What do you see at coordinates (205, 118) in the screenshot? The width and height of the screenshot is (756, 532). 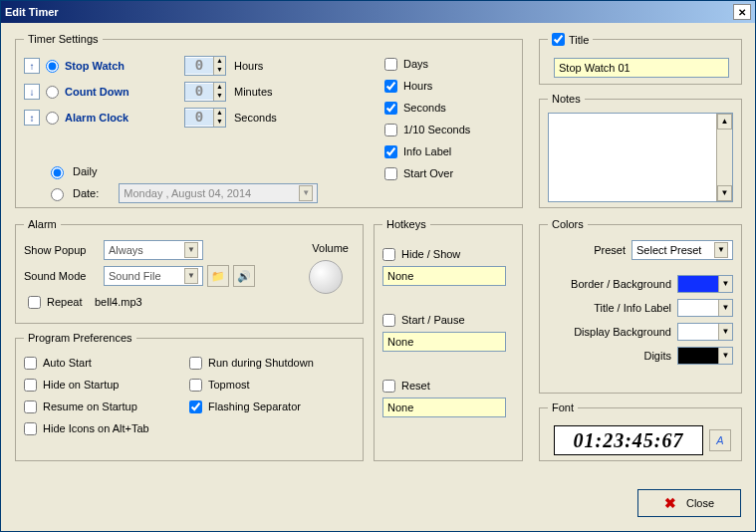 I see `seconds-spinner: 0▲▼` at bounding box center [205, 118].